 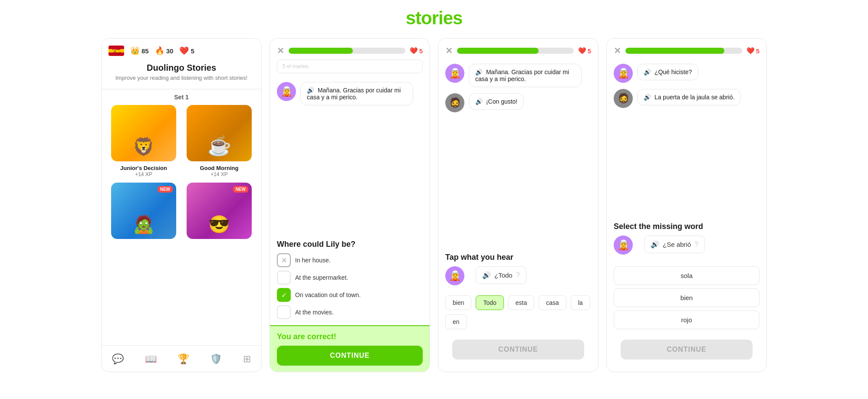 I want to click on streak-badge: 🔥 30, so click(x=164, y=51).